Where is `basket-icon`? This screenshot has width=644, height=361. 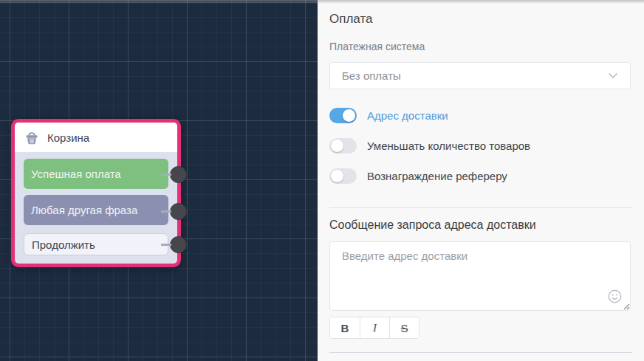
basket-icon is located at coordinates (32, 137).